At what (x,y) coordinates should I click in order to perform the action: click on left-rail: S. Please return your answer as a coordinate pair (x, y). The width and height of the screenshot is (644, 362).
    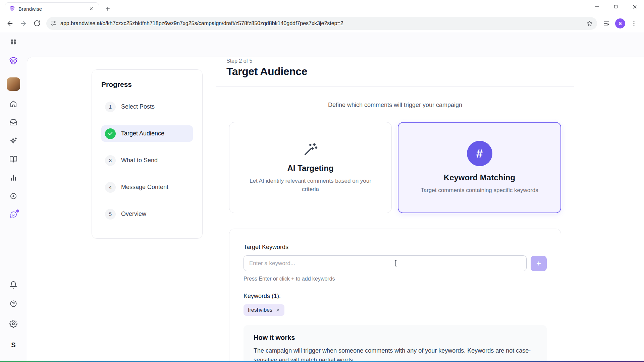
    Looking at the image, I should click on (13, 197).